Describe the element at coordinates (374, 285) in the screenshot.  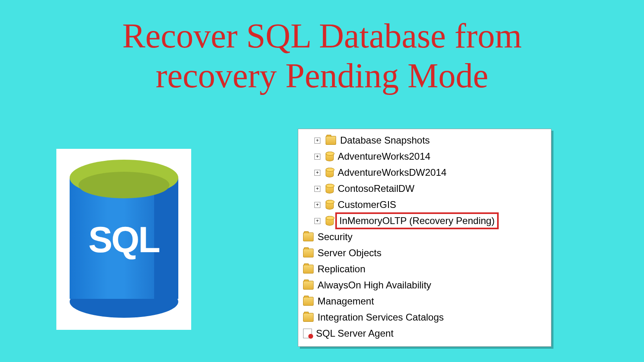
I see `tree-item-label: AlwaysOn High Availability` at that location.